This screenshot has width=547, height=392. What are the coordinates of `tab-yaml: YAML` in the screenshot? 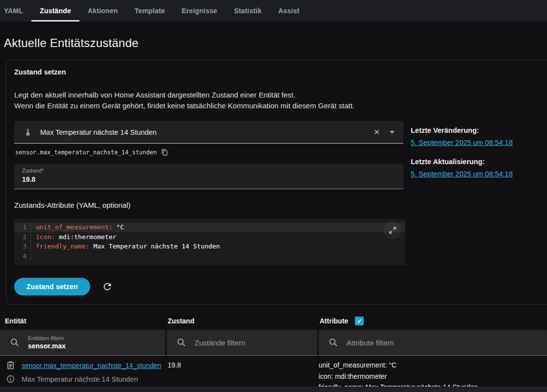 It's located at (18, 11).